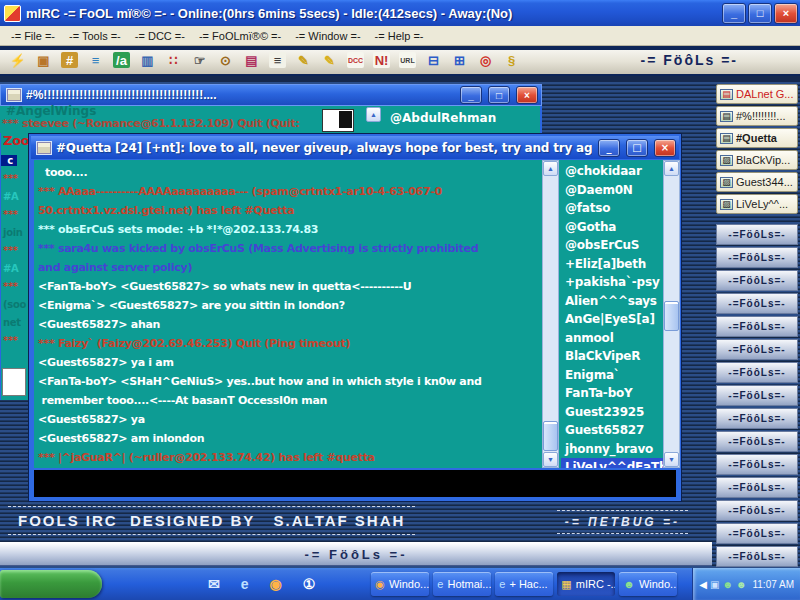 The width and height of the screenshot is (800, 600). What do you see at coordinates (240, 36) in the screenshot?
I see `menu-item: -= FoOLmï®© =-` at bounding box center [240, 36].